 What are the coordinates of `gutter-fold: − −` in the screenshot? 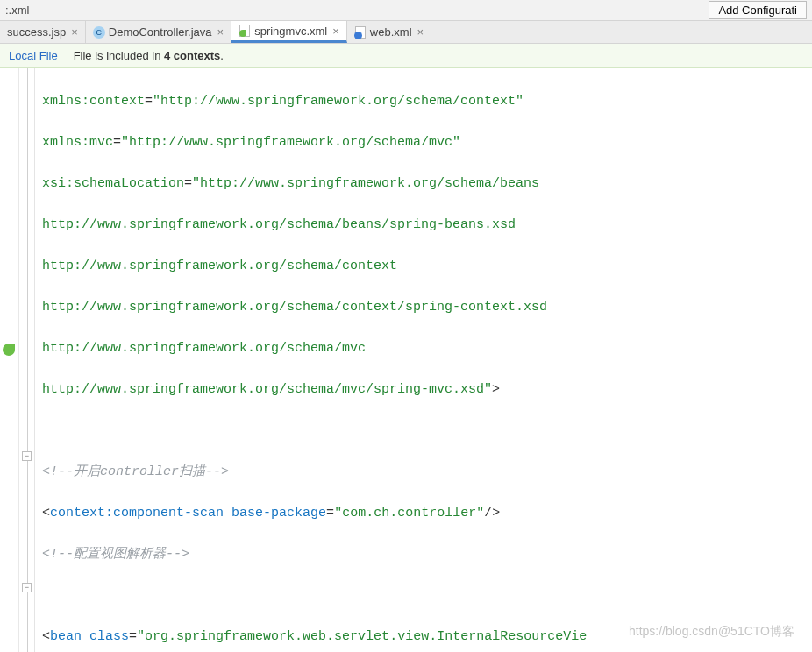 It's located at (27, 360).